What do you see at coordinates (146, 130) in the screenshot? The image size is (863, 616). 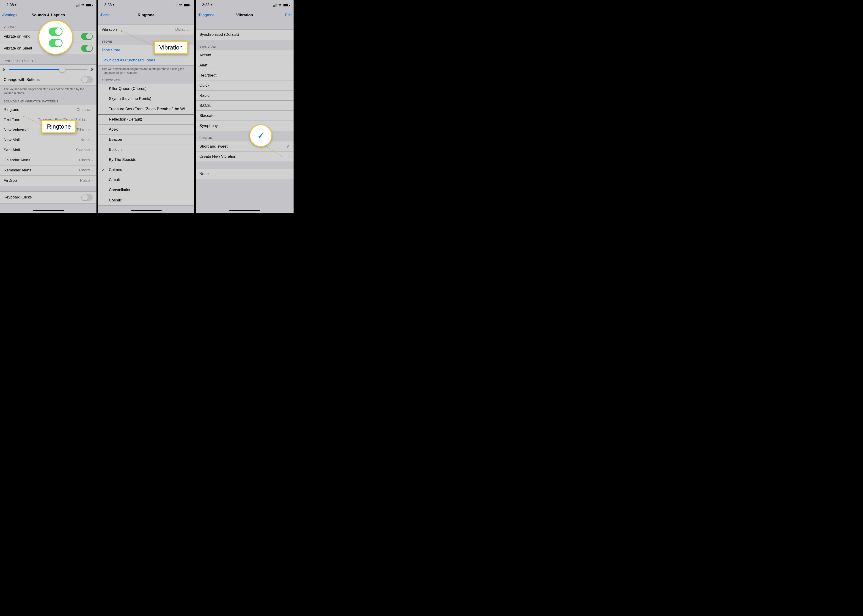 I see `row-ringtone: Apex` at bounding box center [146, 130].